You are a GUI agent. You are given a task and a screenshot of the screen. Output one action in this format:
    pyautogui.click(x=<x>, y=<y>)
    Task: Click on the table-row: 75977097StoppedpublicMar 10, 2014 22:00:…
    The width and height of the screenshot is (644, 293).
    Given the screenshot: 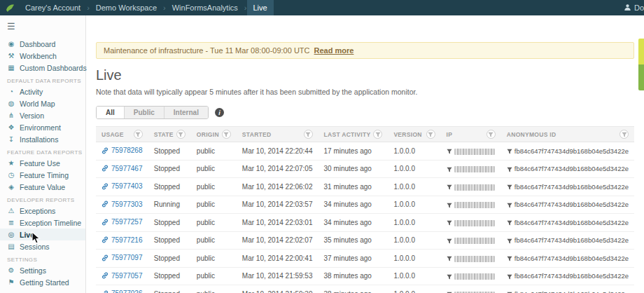 What is the action you would take?
    pyautogui.click(x=365, y=259)
    